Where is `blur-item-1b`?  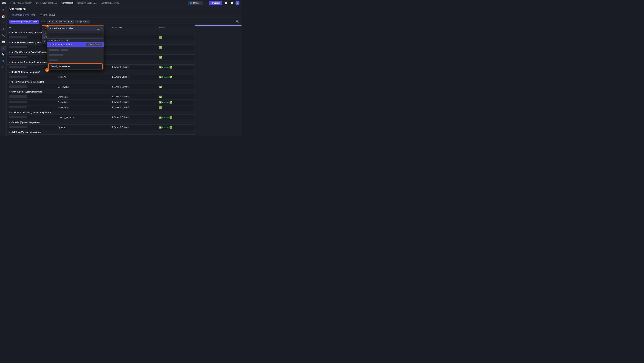 blur-item-1b is located at coordinates (64, 50).